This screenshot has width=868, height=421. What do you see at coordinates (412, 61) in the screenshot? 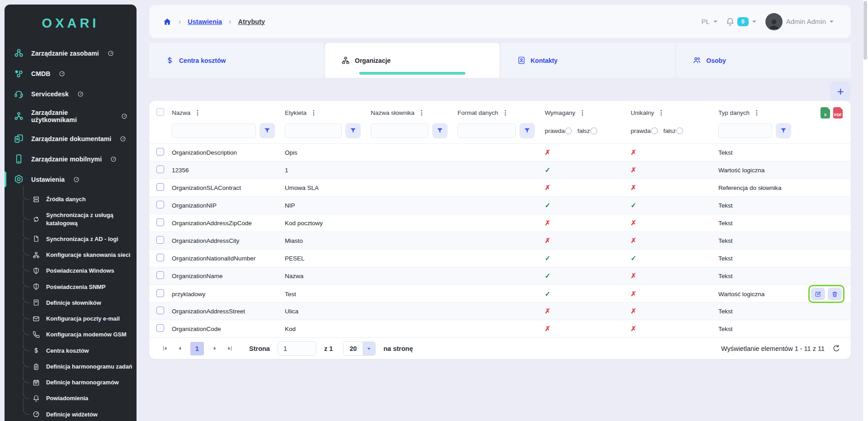
I see `tab-organizacje: Organizacje` at bounding box center [412, 61].